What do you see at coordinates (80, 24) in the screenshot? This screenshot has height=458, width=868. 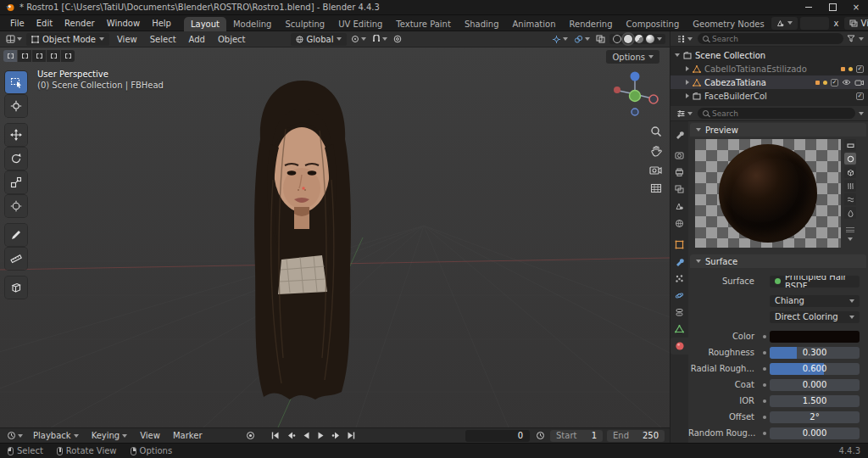 I see `menu-render: Render` at bounding box center [80, 24].